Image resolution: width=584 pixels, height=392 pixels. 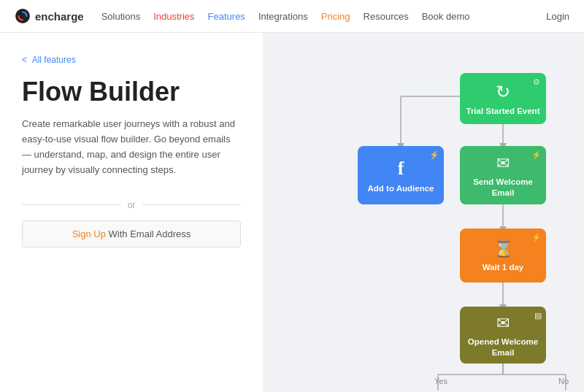 I want to click on back-link: < All features, so click(x=131, y=60).